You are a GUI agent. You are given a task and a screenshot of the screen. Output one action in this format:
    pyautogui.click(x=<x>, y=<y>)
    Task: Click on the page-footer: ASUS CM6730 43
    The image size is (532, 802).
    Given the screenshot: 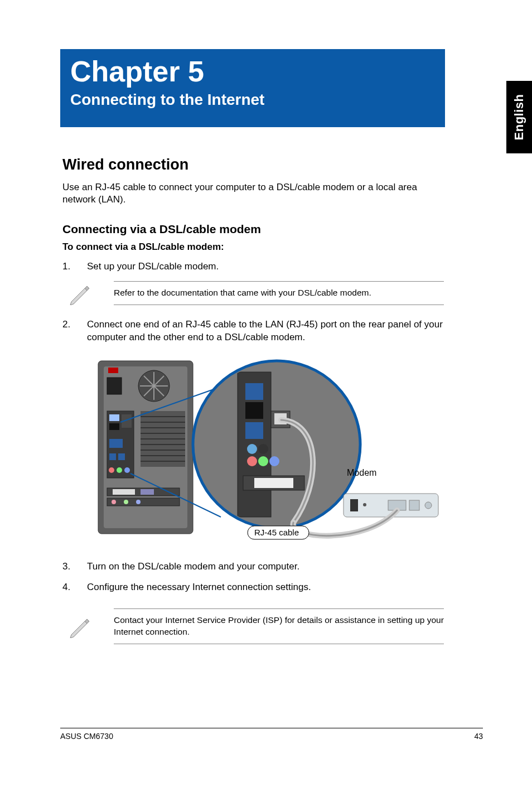 What is the action you would take?
    pyautogui.click(x=272, y=734)
    